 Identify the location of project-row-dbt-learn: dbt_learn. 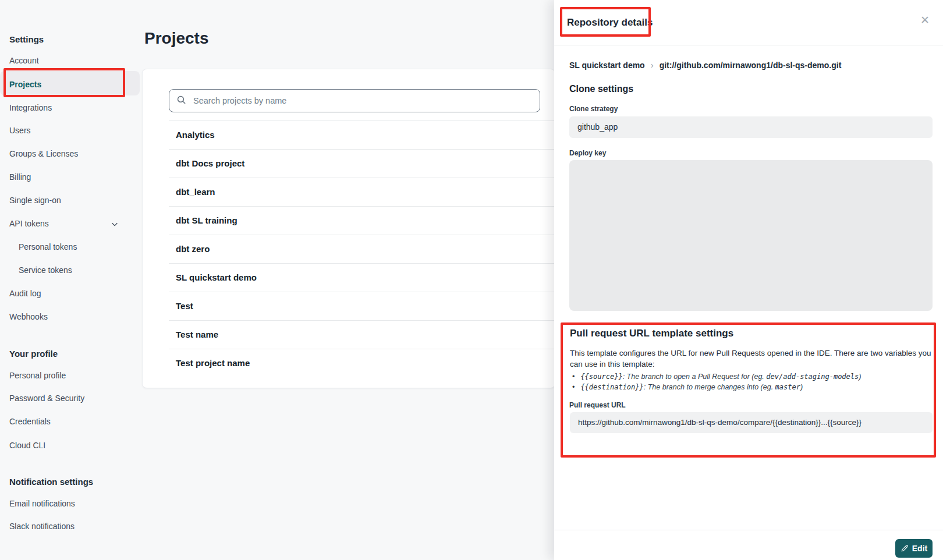
(196, 192).